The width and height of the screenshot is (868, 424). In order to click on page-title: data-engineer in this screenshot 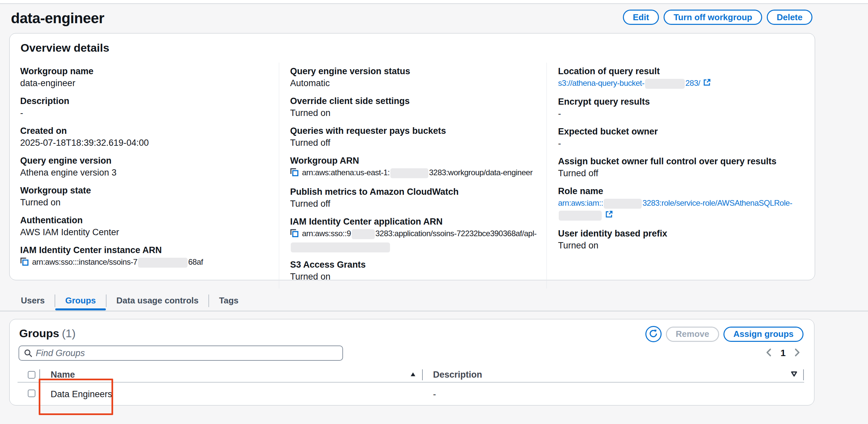, I will do `click(57, 18)`.